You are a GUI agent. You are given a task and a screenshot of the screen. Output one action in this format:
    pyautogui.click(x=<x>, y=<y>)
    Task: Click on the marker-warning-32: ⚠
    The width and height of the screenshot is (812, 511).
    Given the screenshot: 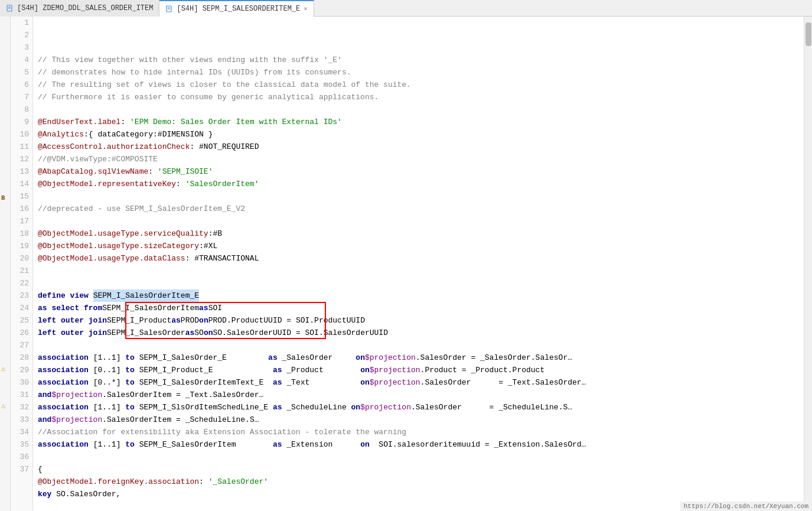 What is the action you would take?
    pyautogui.click(x=4, y=406)
    